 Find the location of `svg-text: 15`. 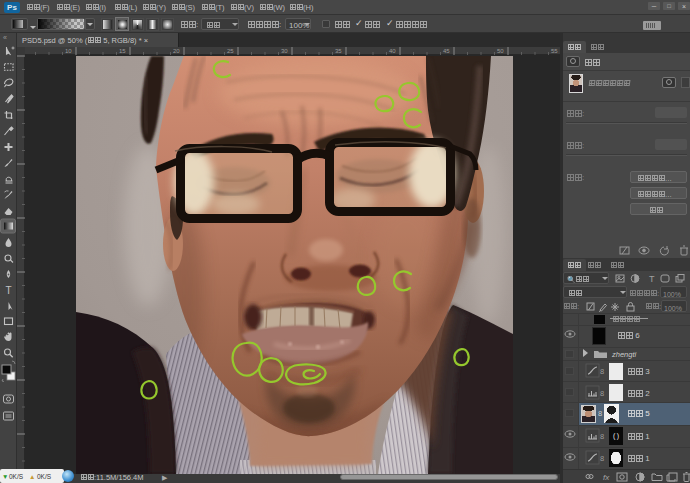

svg-text: 15 is located at coordinates (122, 51).